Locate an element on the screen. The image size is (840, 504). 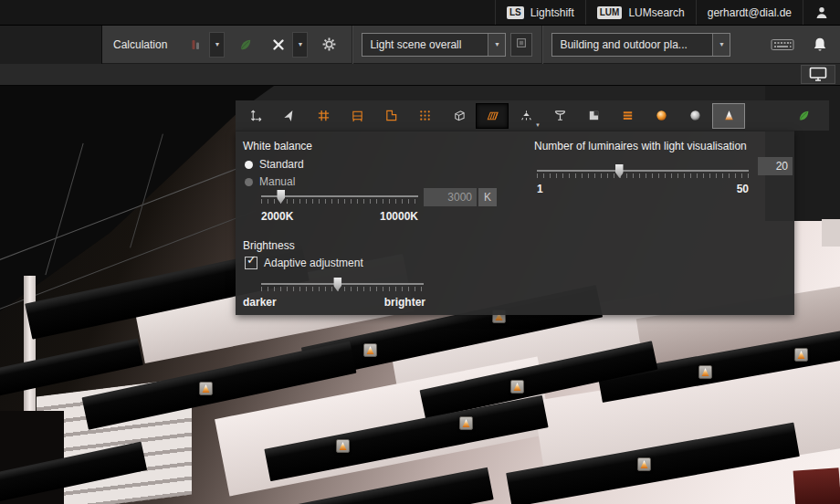
ribbon-separator is located at coordinates (542, 45).